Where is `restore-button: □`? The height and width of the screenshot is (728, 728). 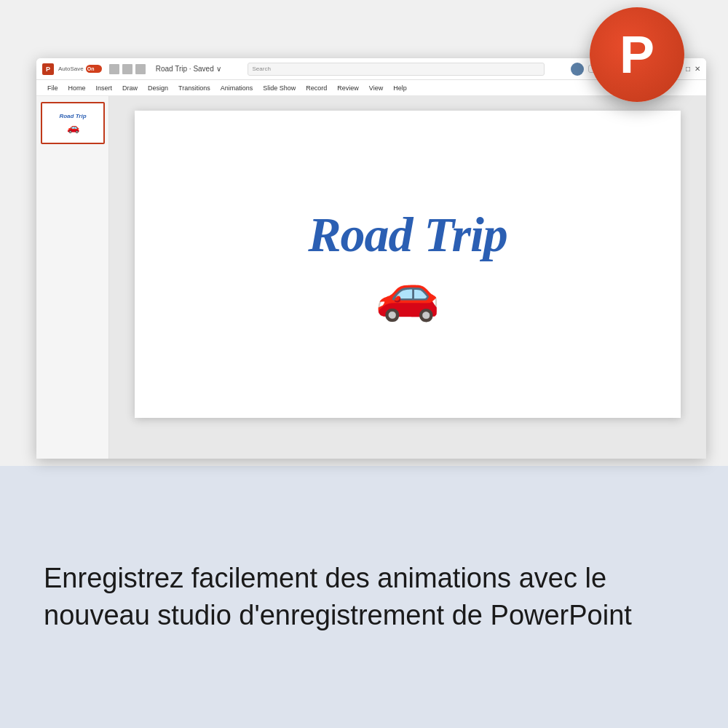
restore-button: □ is located at coordinates (688, 68).